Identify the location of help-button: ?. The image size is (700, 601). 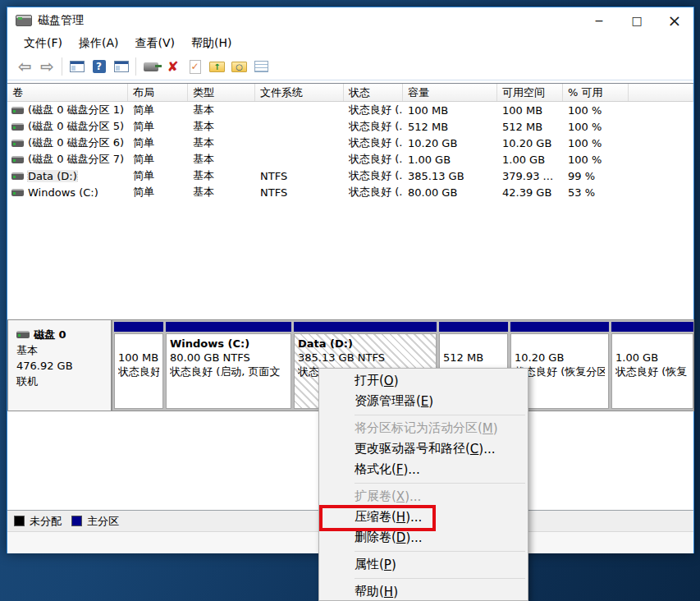
(98, 67).